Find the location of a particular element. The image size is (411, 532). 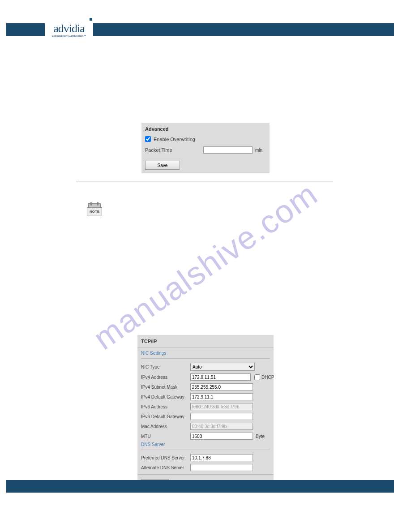

packet-time-label: Packet Time is located at coordinates (174, 150).